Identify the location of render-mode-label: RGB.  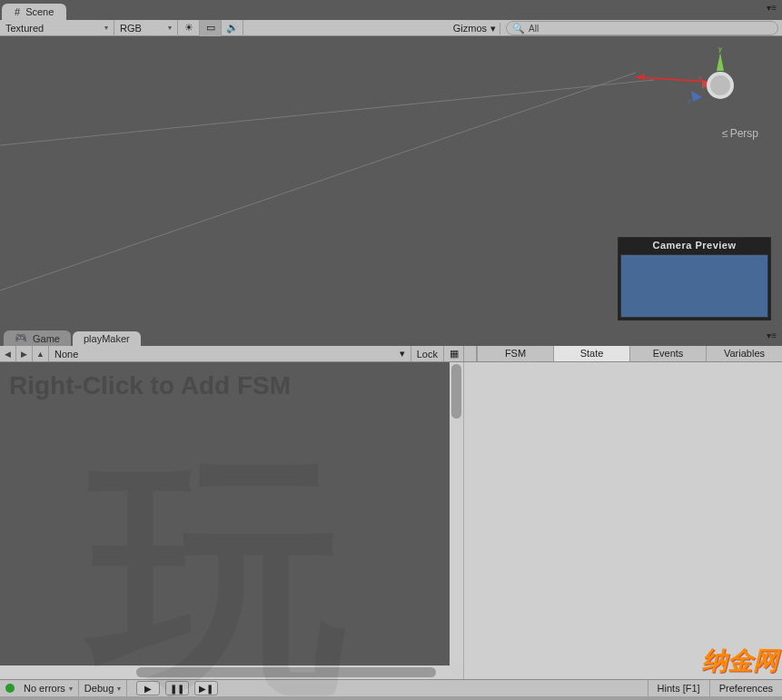
(131, 28).